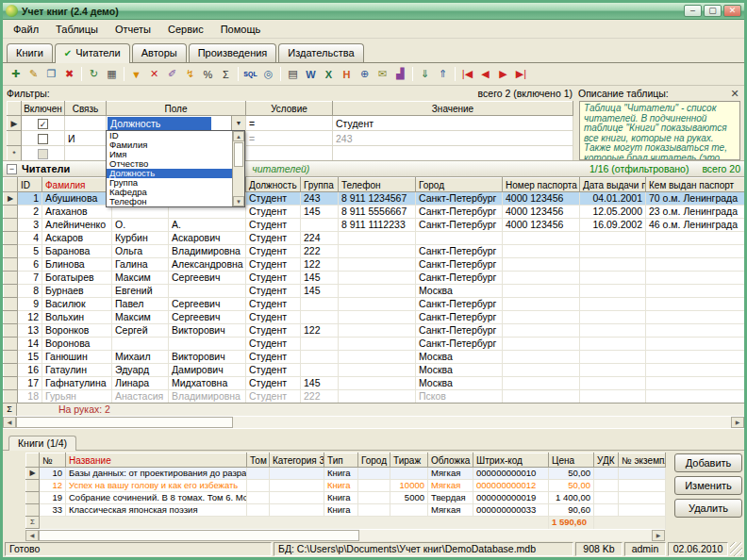 This screenshot has width=747, height=560. Describe the element at coordinates (77, 185) in the screenshot. I see `column-header: Фамилия` at that location.